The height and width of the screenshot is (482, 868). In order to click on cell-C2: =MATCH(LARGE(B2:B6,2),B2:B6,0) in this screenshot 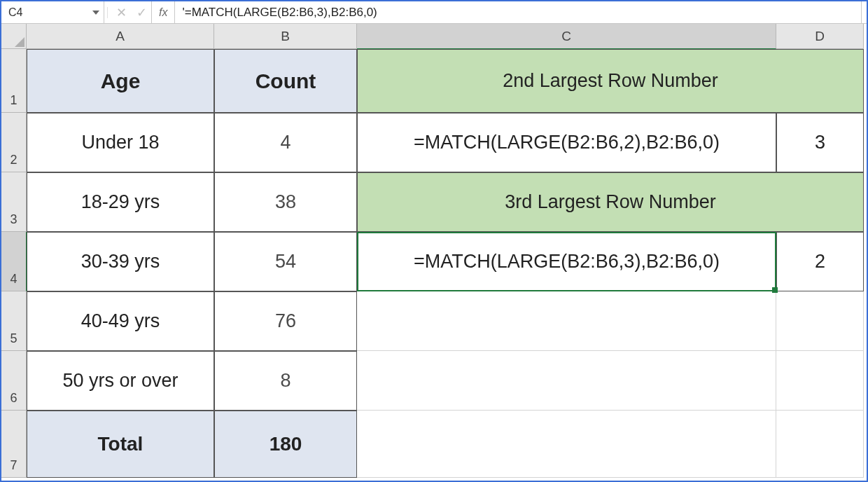, I will do `click(567, 143)`.